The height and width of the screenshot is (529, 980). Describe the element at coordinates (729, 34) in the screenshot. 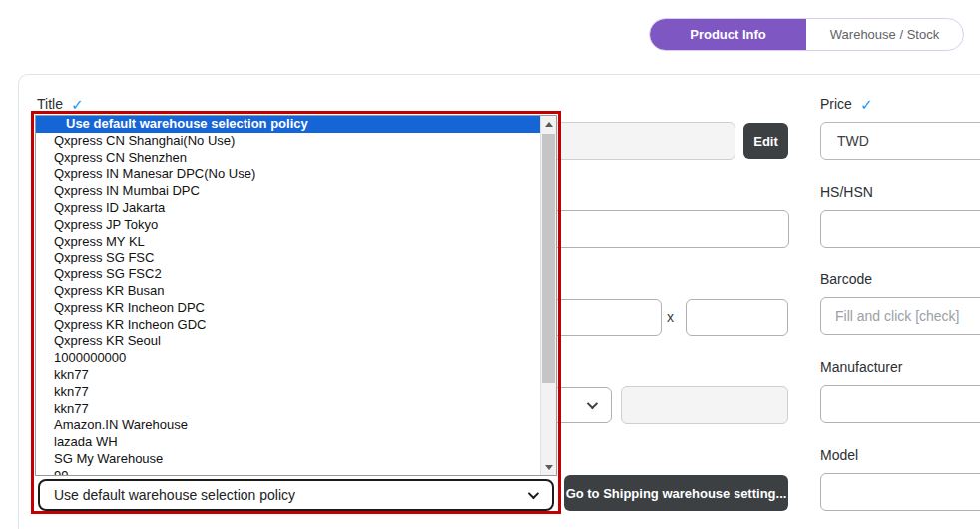

I see `tab-product-info: Product Info` at that location.